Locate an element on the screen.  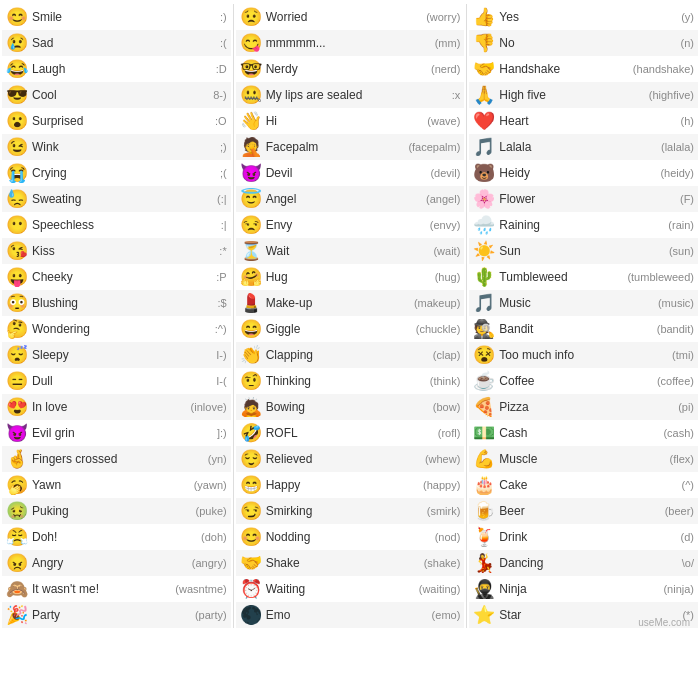
emoji-name: Relieved is located at coordinates (344, 459).